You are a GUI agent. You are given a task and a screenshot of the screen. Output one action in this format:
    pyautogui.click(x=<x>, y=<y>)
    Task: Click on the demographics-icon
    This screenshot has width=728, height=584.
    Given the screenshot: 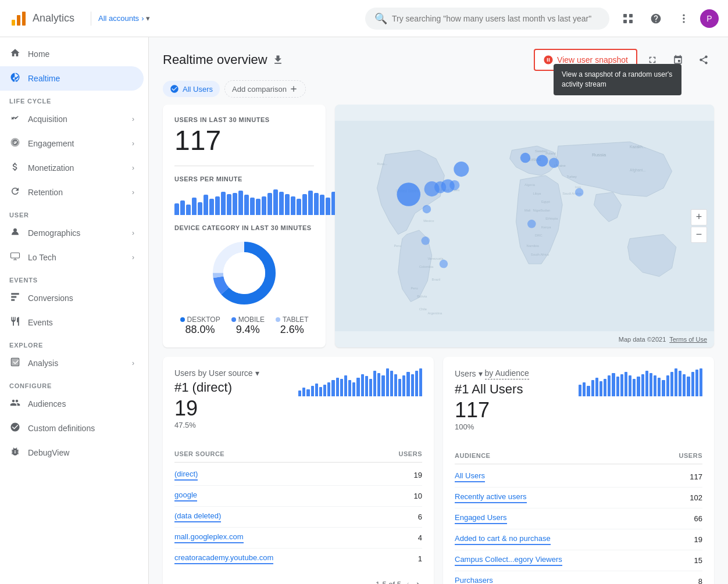 What is the action you would take?
    pyautogui.click(x=15, y=233)
    